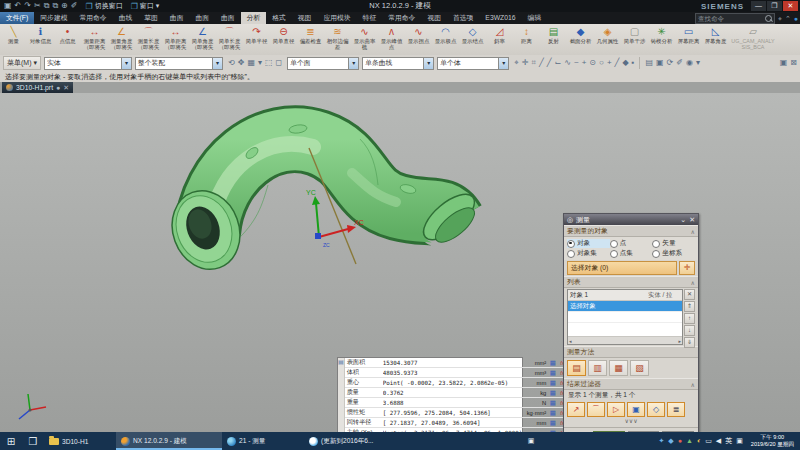 This screenshot has height=450, width=800. Describe the element at coordinates (256, 38) in the screenshot. I see `ribbon-simple-radius: ↷简单半径` at that location.